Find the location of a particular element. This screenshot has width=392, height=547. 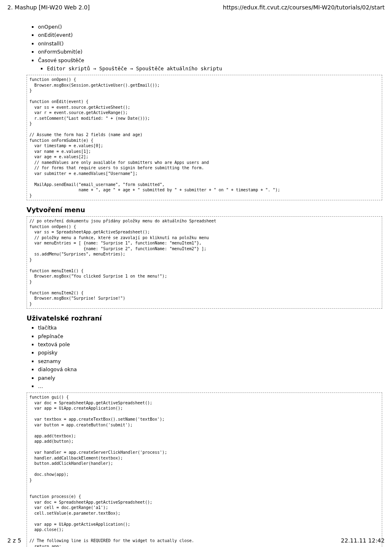

list-item: onInstall() is located at coordinates (210, 43).